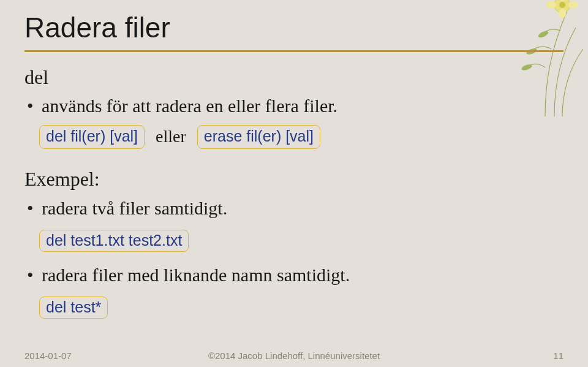  What do you see at coordinates (114, 241) in the screenshot?
I see `example-cmd-1: del test1.txt test2.txt` at bounding box center [114, 241].